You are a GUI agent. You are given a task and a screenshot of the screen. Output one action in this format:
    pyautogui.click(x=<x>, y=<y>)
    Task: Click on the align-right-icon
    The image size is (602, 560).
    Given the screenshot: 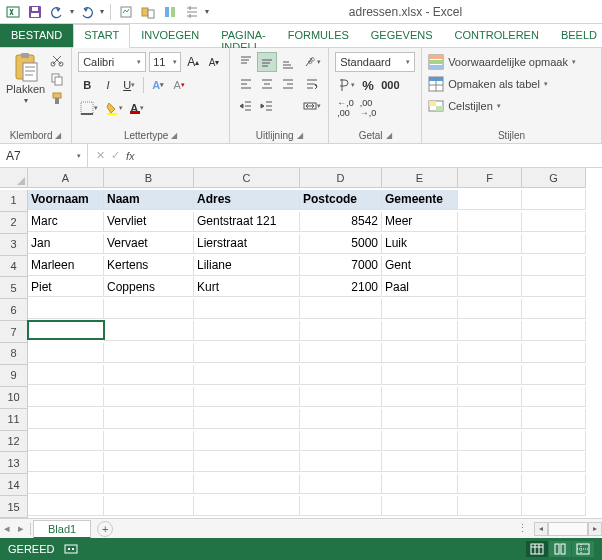 What is the action you would take?
    pyautogui.click(x=288, y=84)
    